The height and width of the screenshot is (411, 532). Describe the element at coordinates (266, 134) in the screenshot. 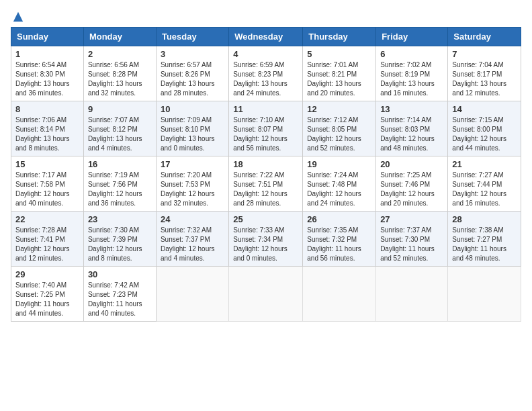

I see `day-info: Sunrise: 7:10 AM Sunset: 8:07 PM Dayligh…` at that location.